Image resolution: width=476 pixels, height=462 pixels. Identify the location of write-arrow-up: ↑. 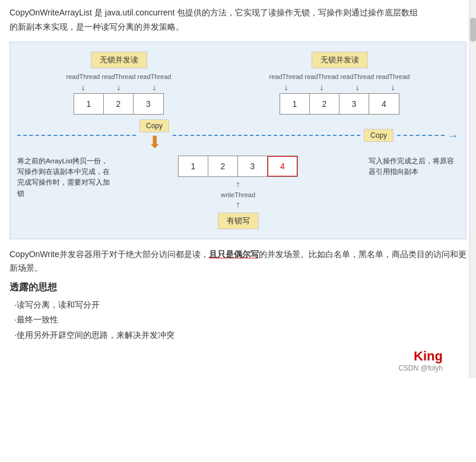
(239, 184).